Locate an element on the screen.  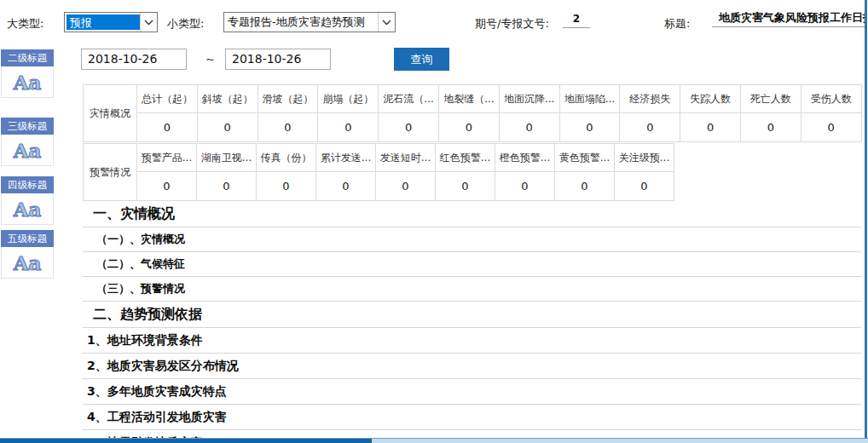
query-button: 查询 is located at coordinates (421, 60).